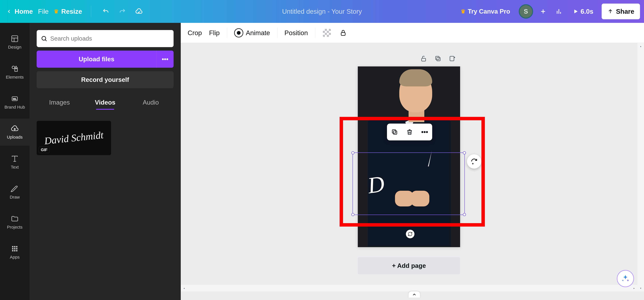  Describe the element at coordinates (14, 257) in the screenshot. I see `rail-label: Apps` at that location.